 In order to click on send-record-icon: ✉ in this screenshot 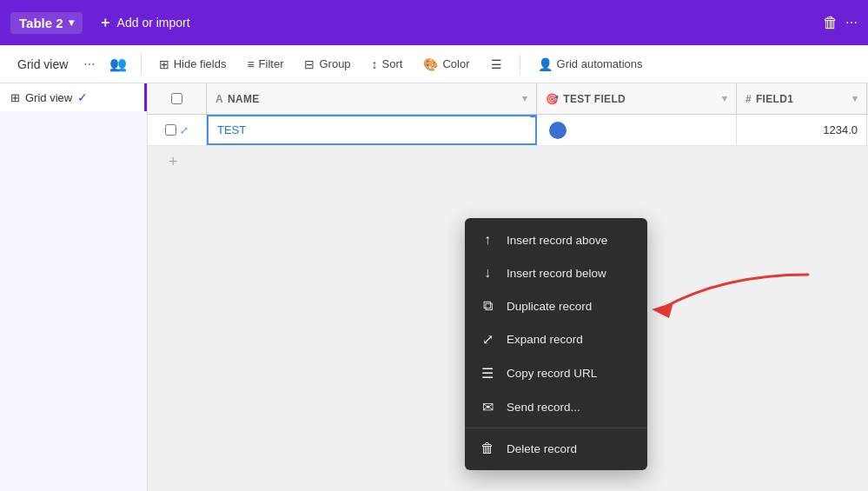, I will do `click(487, 407)`.